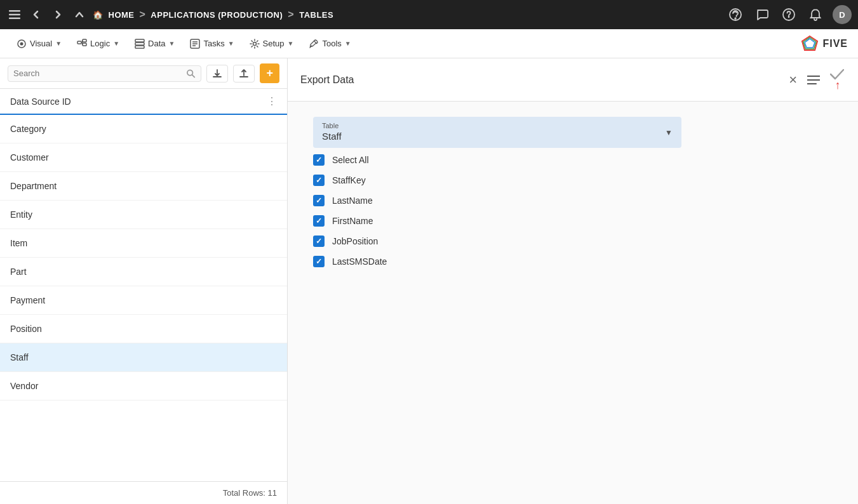  I want to click on checkbox-item-select-all: Select All, so click(573, 160).